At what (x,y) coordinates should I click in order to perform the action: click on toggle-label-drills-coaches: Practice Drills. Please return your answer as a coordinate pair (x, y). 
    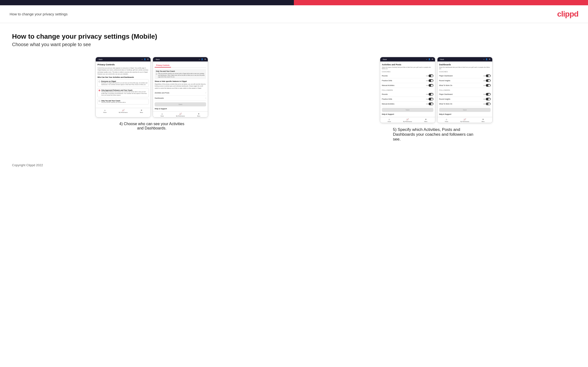
    Looking at the image, I should click on (387, 81).